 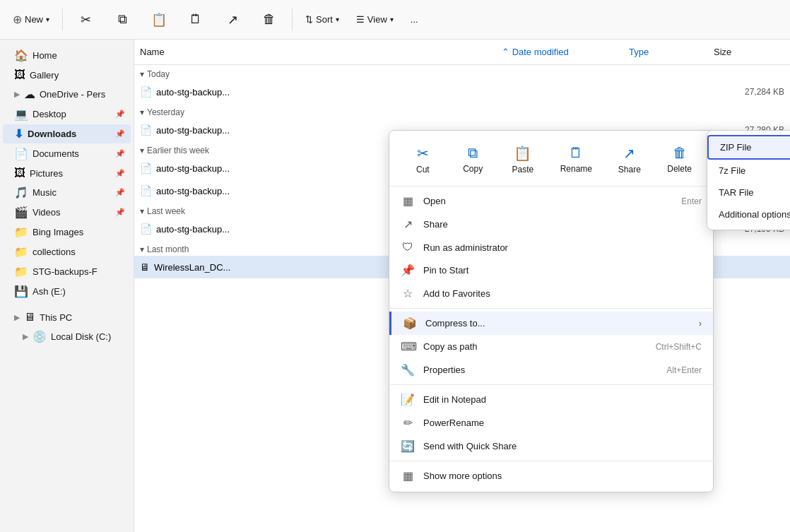 I want to click on sidebar-item-ash: 💾 Ash (E:), so click(x=66, y=291).